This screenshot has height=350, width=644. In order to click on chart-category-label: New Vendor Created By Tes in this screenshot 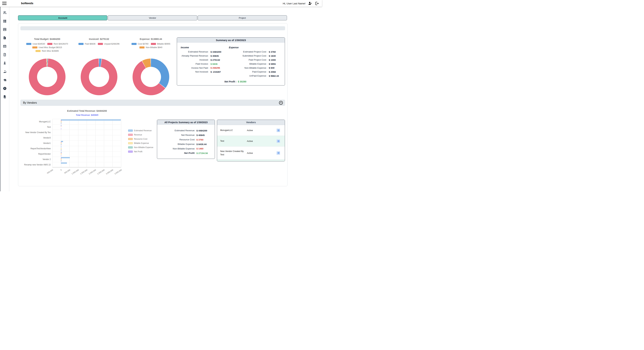, I will do `click(38, 132)`.